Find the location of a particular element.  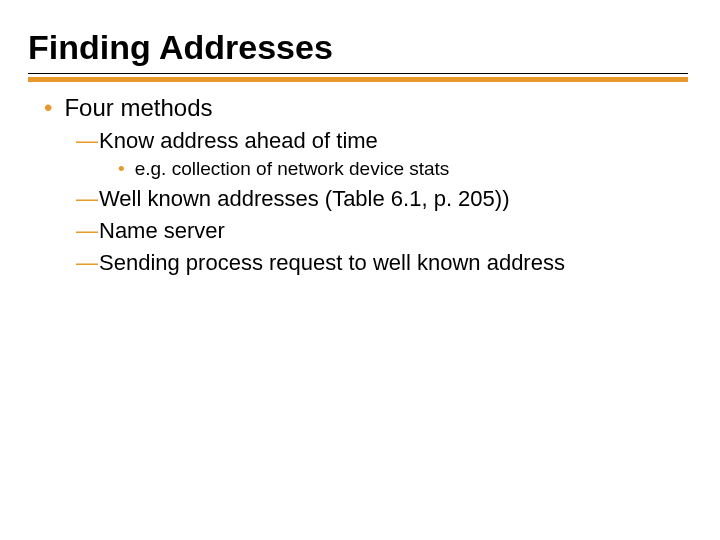

bullet-level3: • e.g. collection of network device stat… is located at coordinates (403, 169).